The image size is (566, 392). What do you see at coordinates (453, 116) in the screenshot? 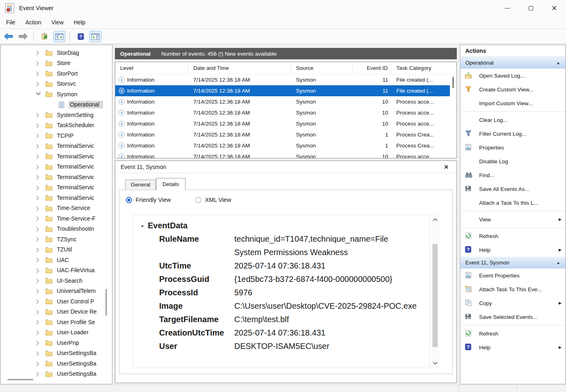
I see `events-scrollbar` at bounding box center [453, 116].